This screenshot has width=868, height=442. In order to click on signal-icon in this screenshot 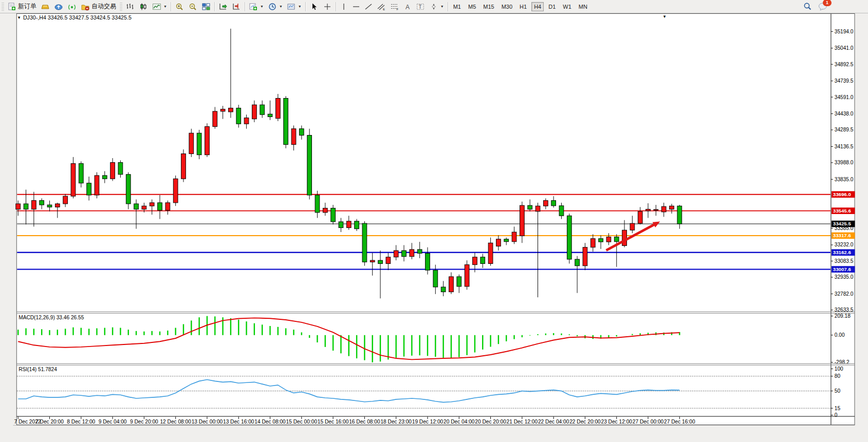, I will do `click(72, 7)`.